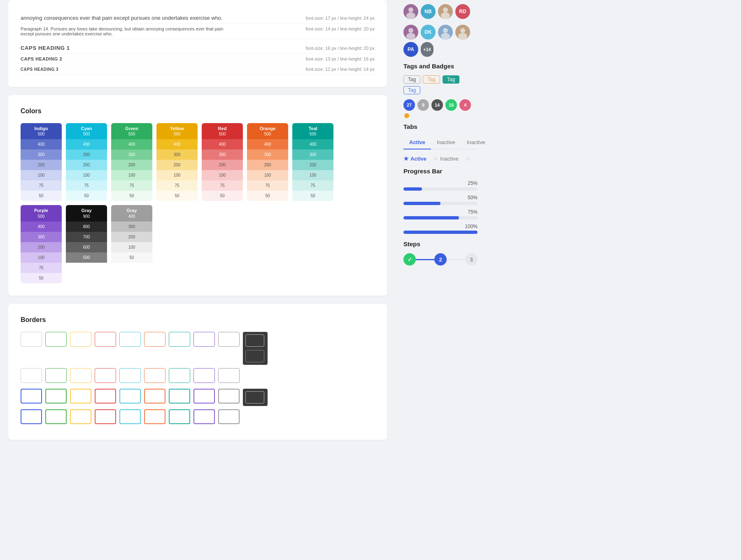 Image resolution: width=741 pixels, height=560 pixels. What do you see at coordinates (198, 31) in the screenshot?
I see `typo-row-paragraph2: Paragraph 14. Pursues any loves take den…` at bounding box center [198, 31].